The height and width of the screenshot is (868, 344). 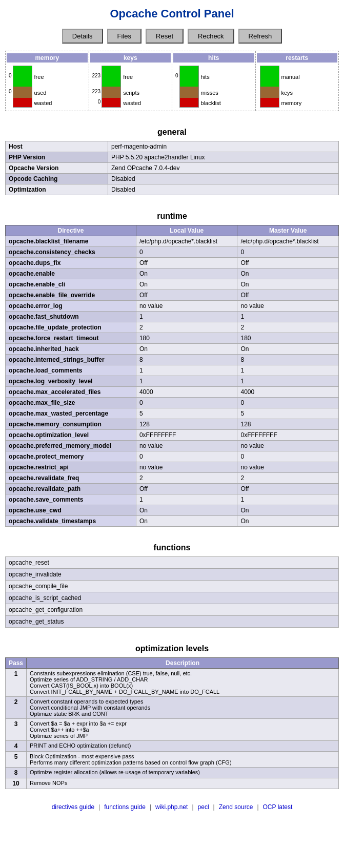 What do you see at coordinates (288, 328) in the screenshot?
I see `runtime-master: 2` at bounding box center [288, 328].